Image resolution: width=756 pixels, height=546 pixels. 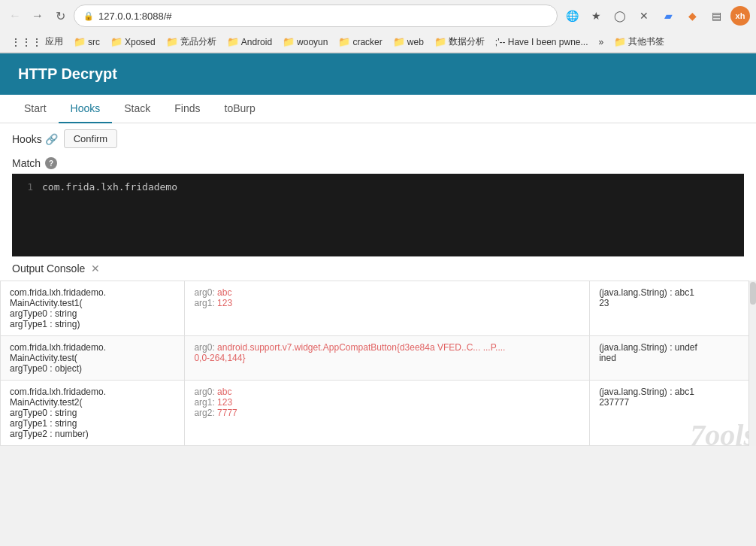 I want to click on bookmark-label: web, so click(x=416, y=42).